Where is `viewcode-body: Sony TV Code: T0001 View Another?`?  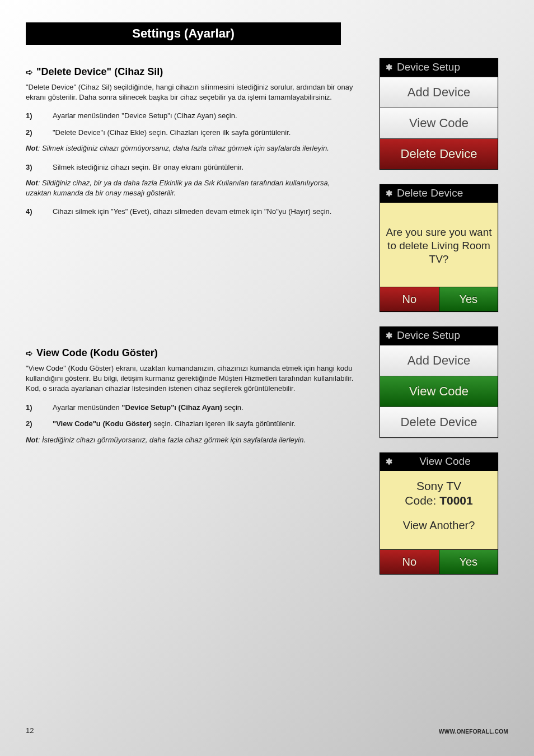
viewcode-body: Sony TV Code: T0001 View Another? is located at coordinates (439, 510).